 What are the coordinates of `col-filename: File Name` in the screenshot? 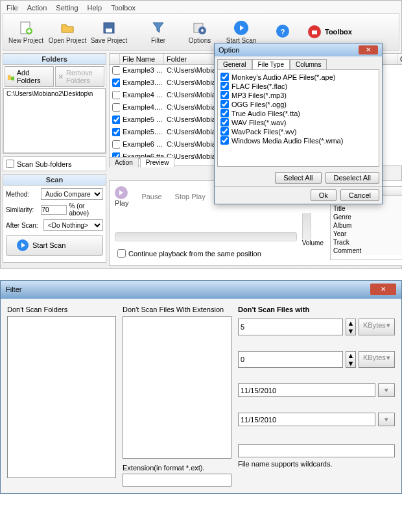 It's located at (142, 59).